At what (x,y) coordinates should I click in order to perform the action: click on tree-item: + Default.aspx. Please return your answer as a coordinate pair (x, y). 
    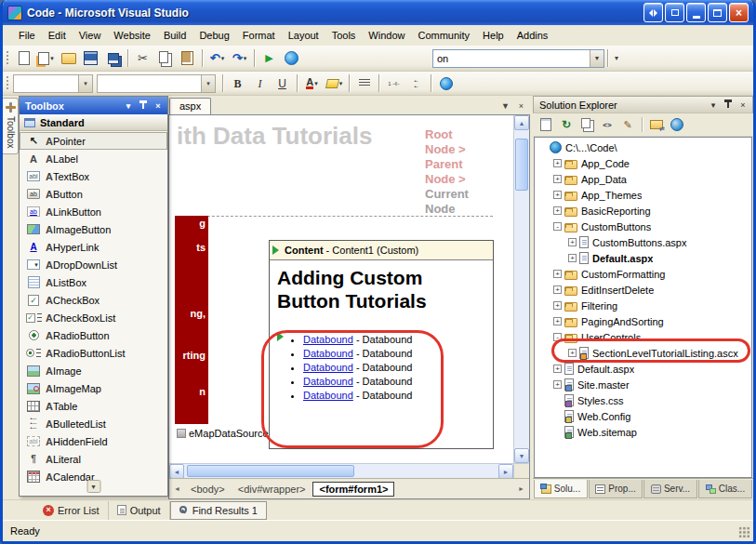
    Looking at the image, I should click on (643, 368).